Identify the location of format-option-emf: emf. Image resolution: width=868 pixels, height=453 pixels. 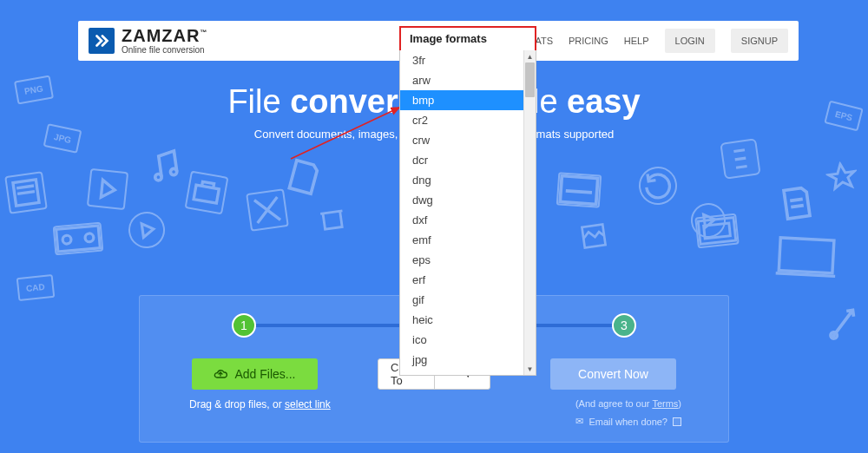
(468, 240).